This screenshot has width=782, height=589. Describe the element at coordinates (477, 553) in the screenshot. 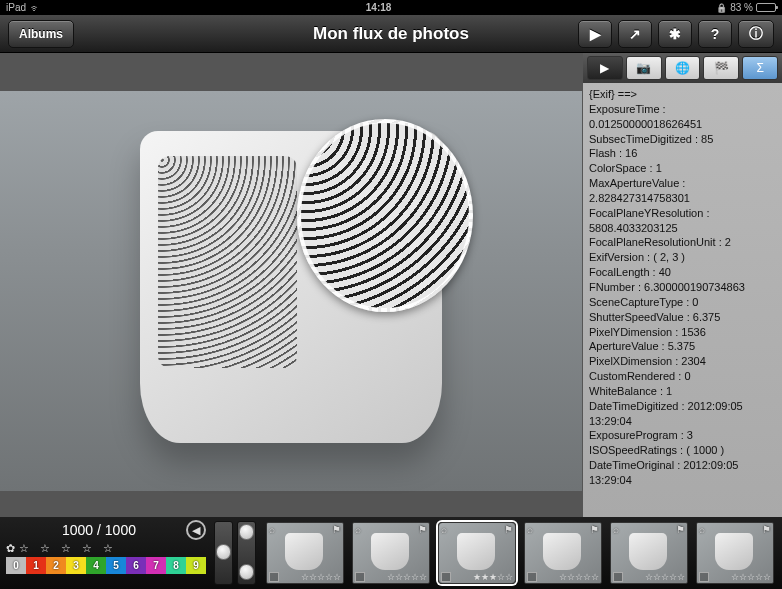

I see `thumbnail: ⌕⚑★★★☆☆` at that location.